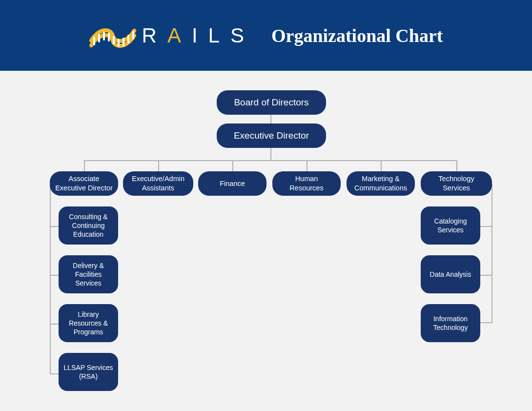 The height and width of the screenshot is (411, 532). What do you see at coordinates (357, 36) in the screenshot?
I see `page-title: Organizational Chart` at bounding box center [357, 36].